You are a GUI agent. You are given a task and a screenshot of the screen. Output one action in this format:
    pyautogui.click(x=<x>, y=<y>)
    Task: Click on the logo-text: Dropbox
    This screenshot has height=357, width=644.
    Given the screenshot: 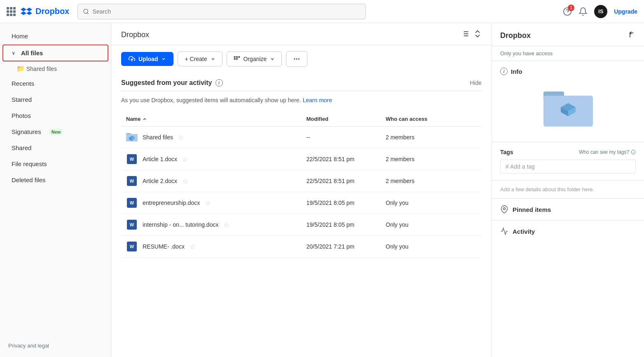 What is the action you would take?
    pyautogui.click(x=52, y=12)
    